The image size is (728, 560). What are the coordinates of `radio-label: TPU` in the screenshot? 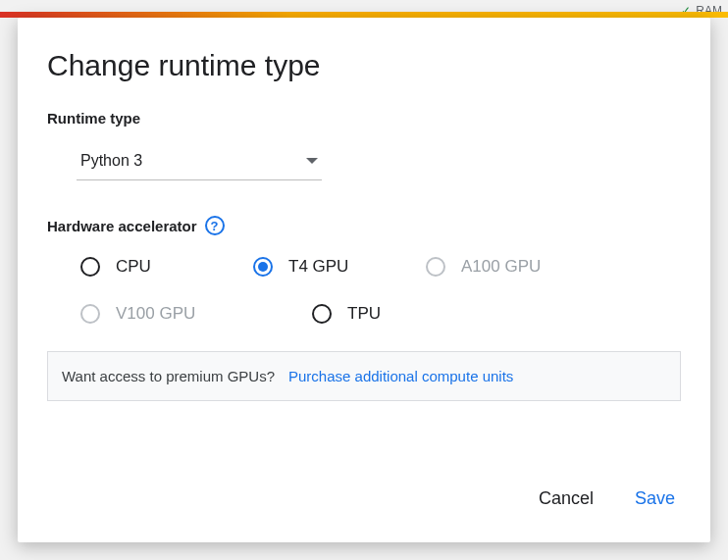 It's located at (364, 314).